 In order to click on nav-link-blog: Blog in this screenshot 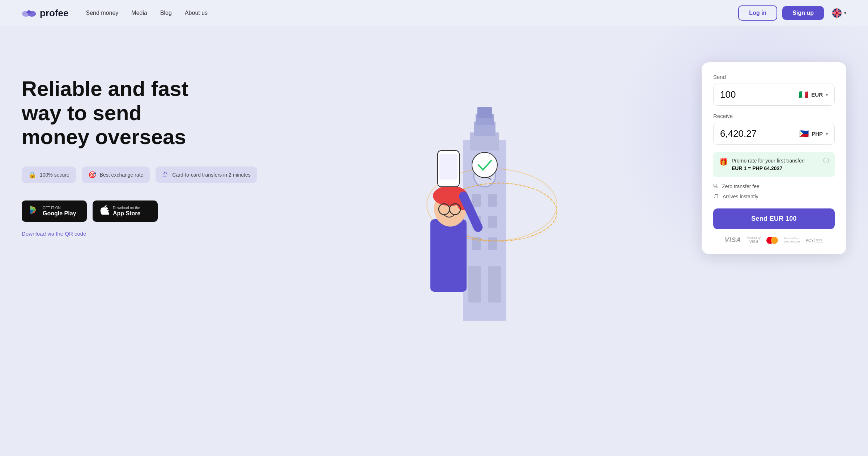, I will do `click(166, 13)`.